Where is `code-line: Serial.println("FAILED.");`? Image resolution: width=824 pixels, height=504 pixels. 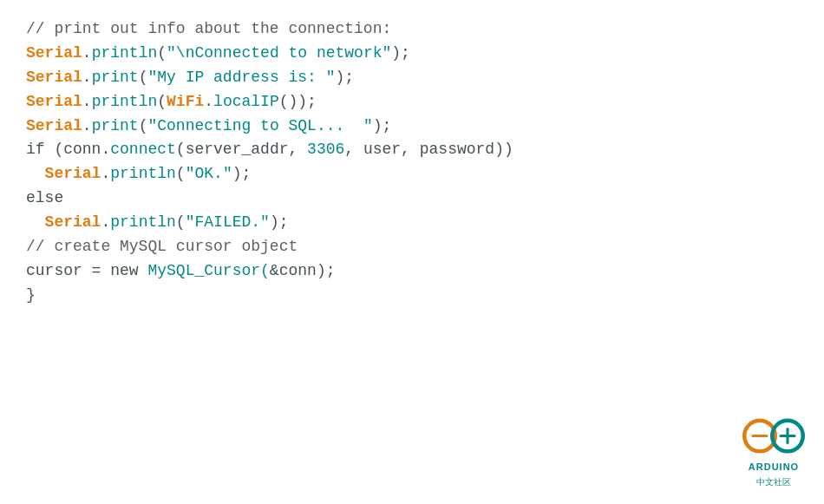
code-line: Serial.println("FAILED."); is located at coordinates (412, 223).